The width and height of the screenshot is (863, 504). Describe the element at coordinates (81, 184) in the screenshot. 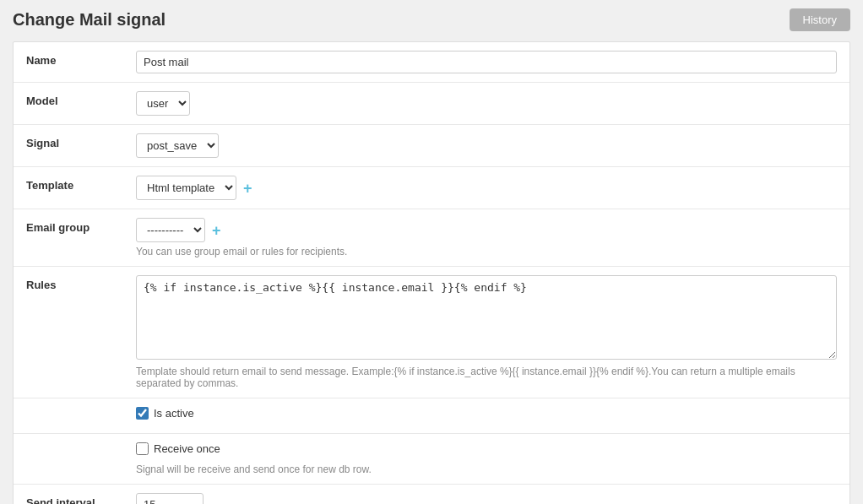

I see `template-label: Template` at that location.